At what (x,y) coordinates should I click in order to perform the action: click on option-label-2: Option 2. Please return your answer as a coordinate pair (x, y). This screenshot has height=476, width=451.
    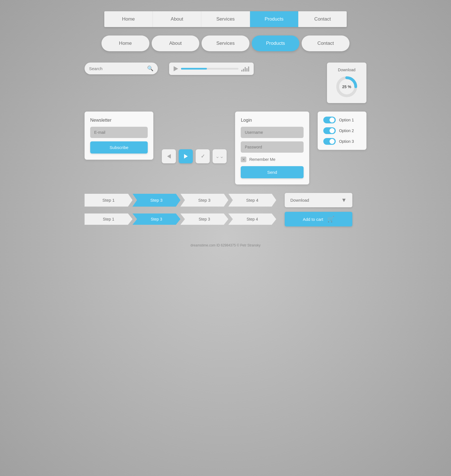
    Looking at the image, I should click on (347, 131).